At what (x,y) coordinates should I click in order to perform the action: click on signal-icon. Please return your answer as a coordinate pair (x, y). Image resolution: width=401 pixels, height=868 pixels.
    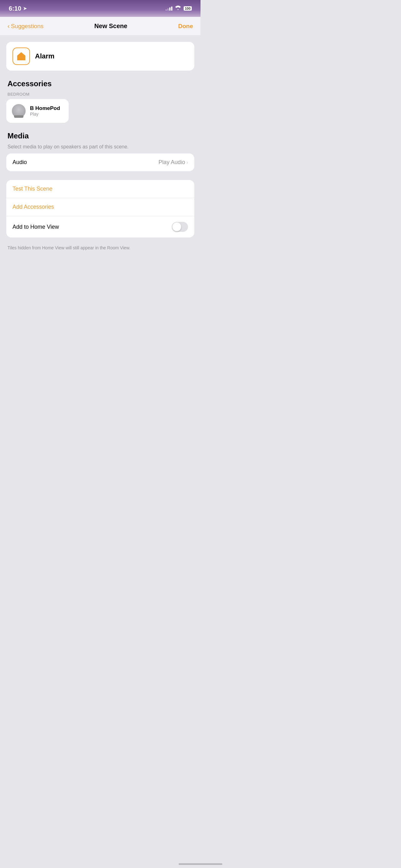
    Looking at the image, I should click on (169, 9).